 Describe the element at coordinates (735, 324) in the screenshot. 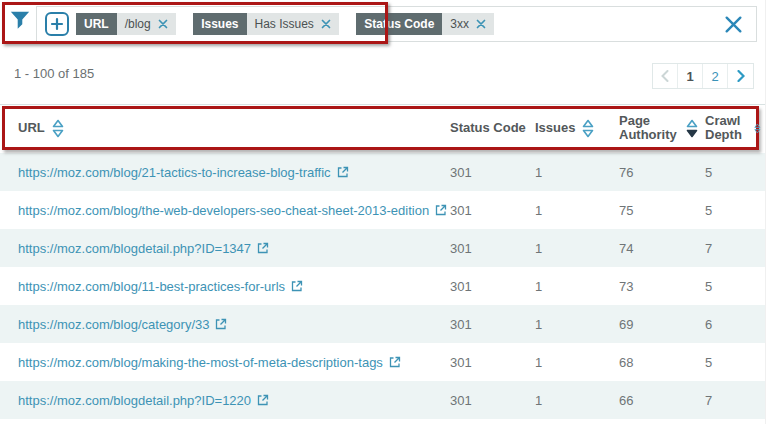

I see `crawl-depth-cell: 6` at that location.